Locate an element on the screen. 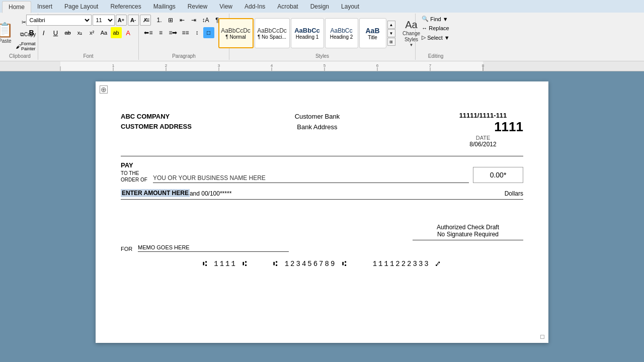 This screenshot has width=644, height=362. align-right-button: ≡➡ is located at coordinates (173, 33).